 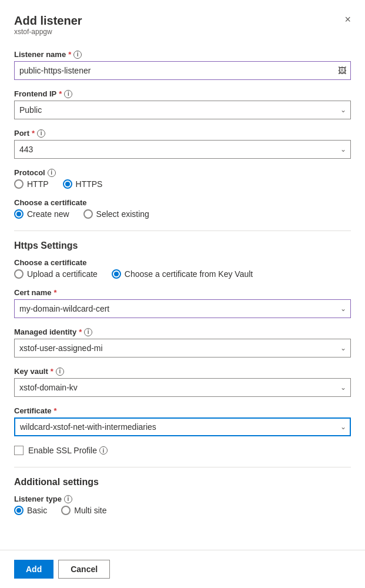 What do you see at coordinates (182, 293) in the screenshot?
I see `cert-name-label: Cert name *` at bounding box center [182, 293].